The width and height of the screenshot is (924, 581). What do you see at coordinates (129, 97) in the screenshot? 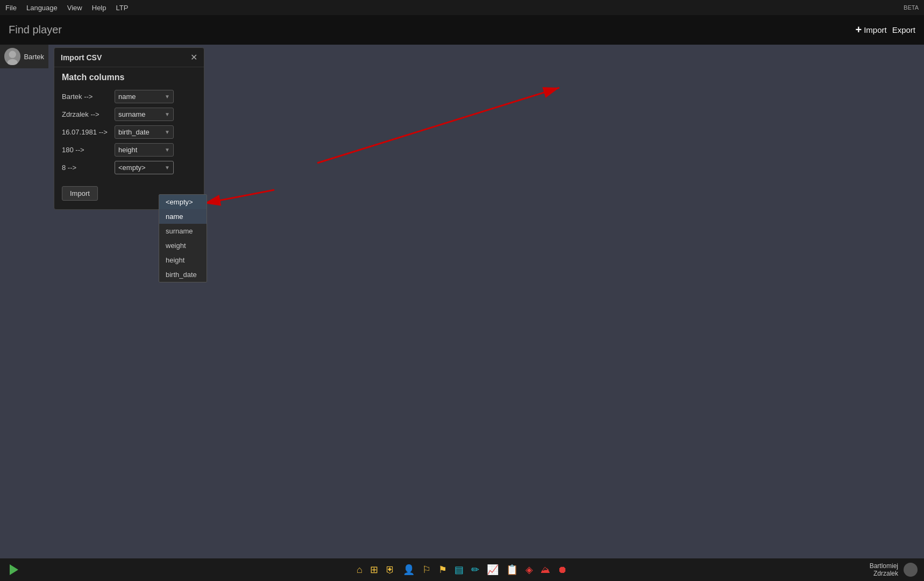
I see `mapping-row-bartek: Bartek --> name ▼` at bounding box center [129, 97].